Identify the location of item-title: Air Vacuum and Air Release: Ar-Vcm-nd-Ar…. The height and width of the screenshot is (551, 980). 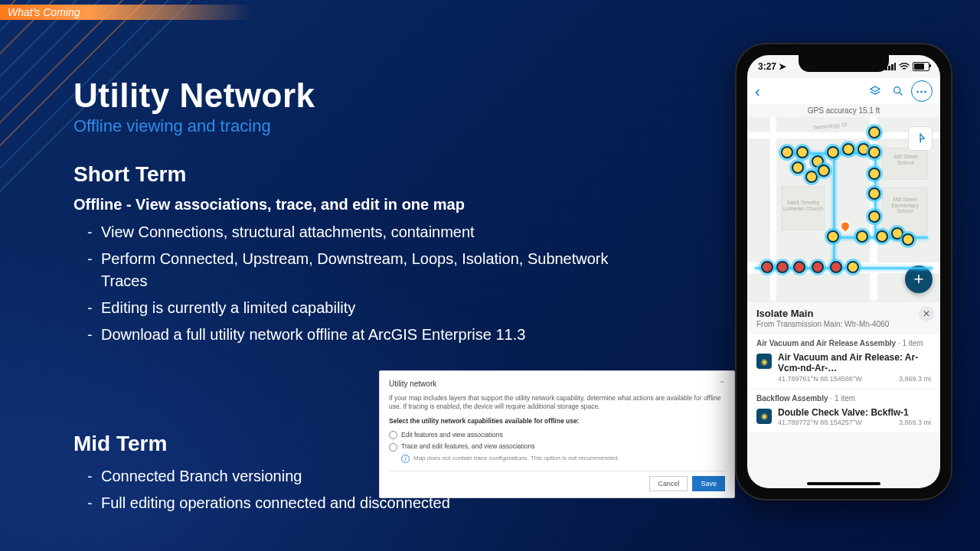
(854, 363).